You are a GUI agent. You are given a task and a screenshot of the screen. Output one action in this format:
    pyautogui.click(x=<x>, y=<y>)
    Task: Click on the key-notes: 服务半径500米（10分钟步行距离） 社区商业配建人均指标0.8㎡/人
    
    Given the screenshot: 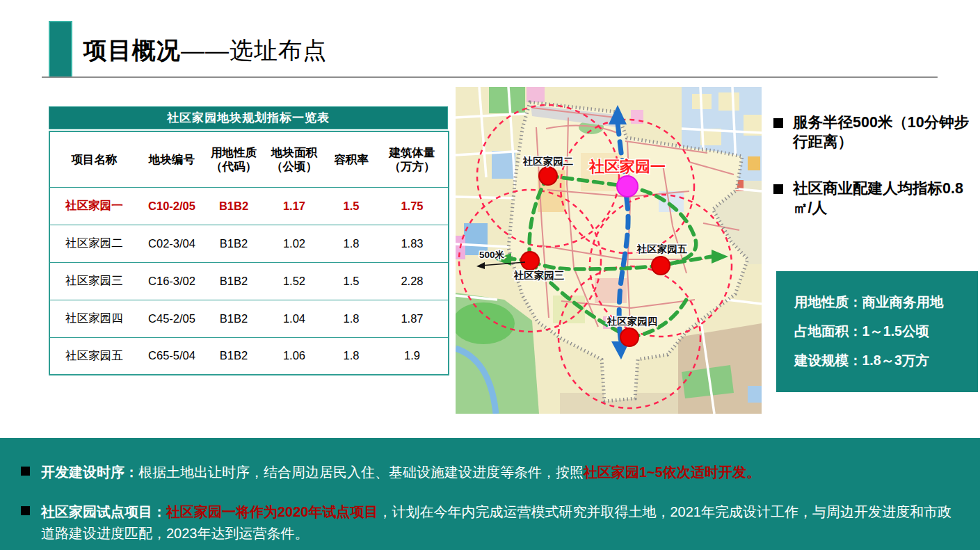 What is the action you would take?
    pyautogui.click(x=876, y=179)
    